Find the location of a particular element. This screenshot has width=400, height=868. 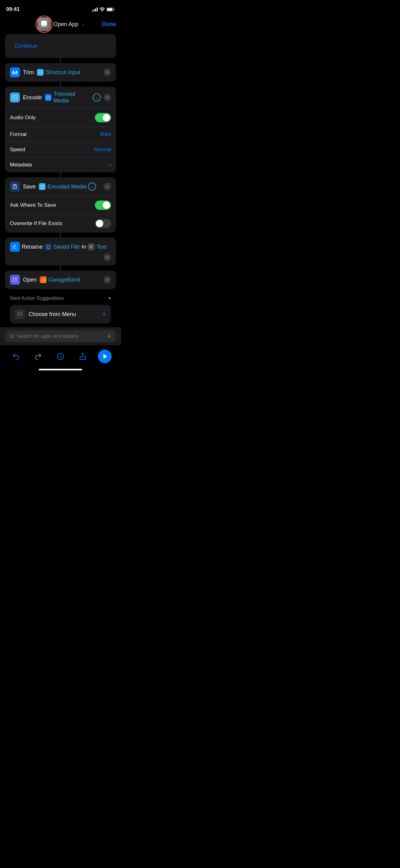

save-param: Encoded Media ⌄ is located at coordinates (67, 187).